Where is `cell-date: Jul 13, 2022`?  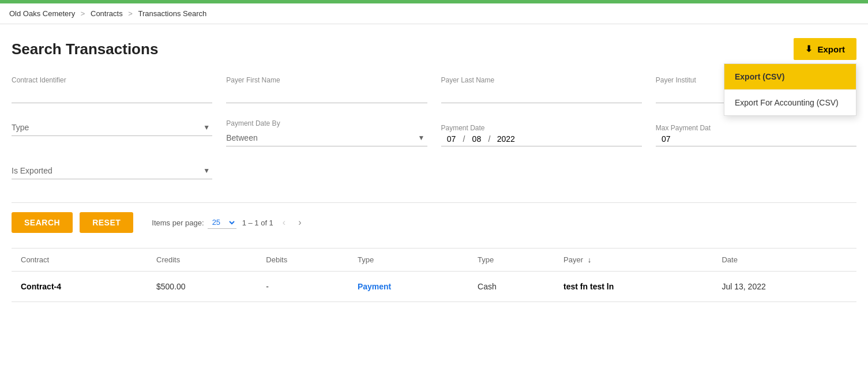 cell-date: Jul 13, 2022 is located at coordinates (784, 287).